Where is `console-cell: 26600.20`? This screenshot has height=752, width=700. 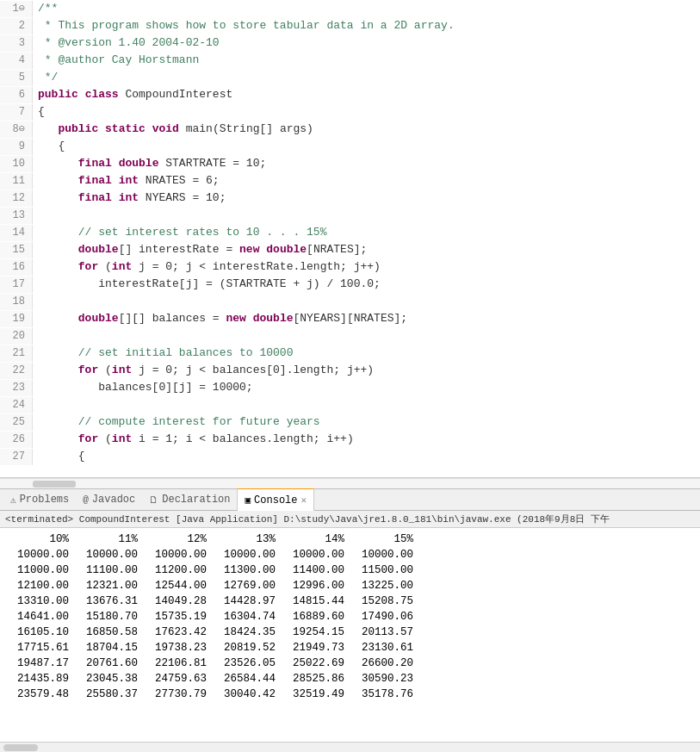 console-cell: 26600.20 is located at coordinates (386, 663).